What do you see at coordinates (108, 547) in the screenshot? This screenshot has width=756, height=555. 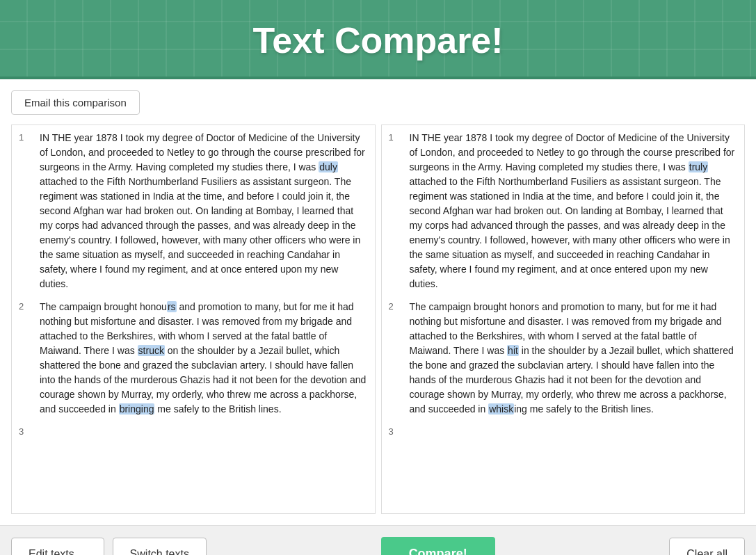 I see `footer-left-buttons: Edit texts ... Switch texts` at bounding box center [108, 547].